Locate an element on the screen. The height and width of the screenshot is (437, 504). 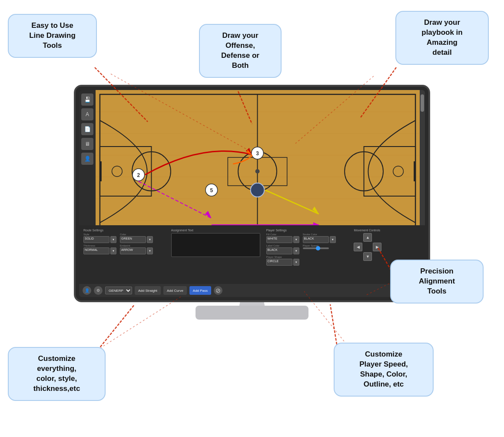
user-icon: 👤 is located at coordinates (87, 290).